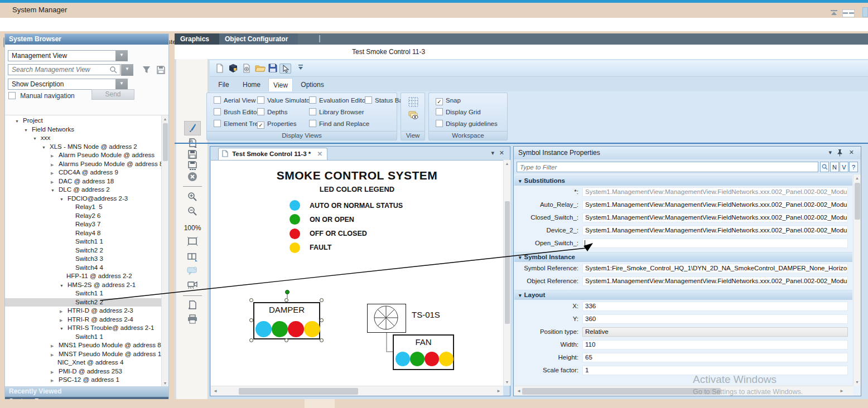  What do you see at coordinates (851, 153) in the screenshot?
I see `panel-close-icon: ✕` at bounding box center [851, 153].